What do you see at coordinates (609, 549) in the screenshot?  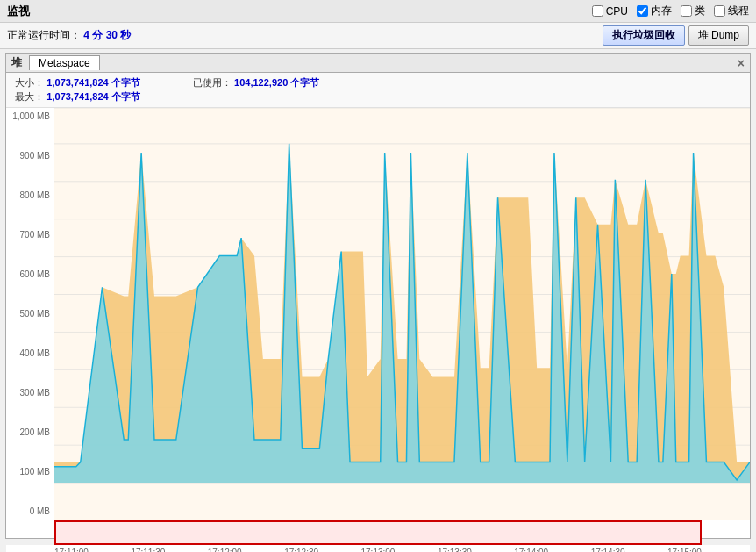 I see `x-label-7: 17:14:30` at bounding box center [609, 549].